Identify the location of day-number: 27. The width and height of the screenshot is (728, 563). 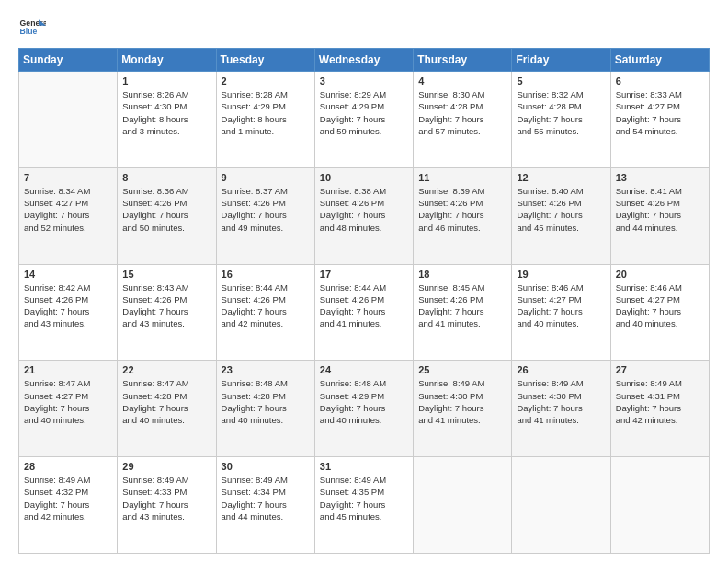
(660, 370).